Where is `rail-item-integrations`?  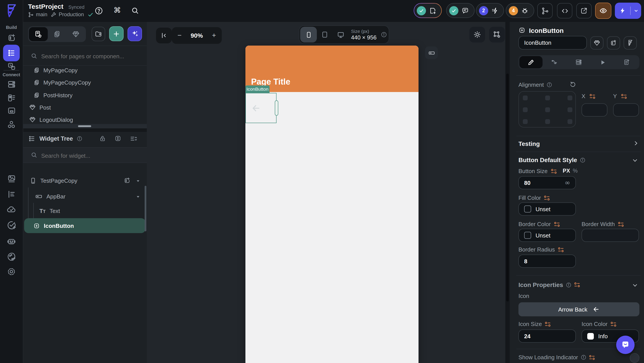
rail-item-integrations is located at coordinates (12, 125).